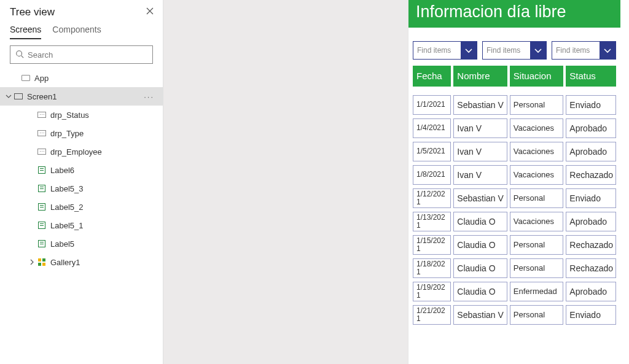 The width and height of the screenshot is (629, 364). I want to click on dropdown-type: Find items, so click(515, 50).